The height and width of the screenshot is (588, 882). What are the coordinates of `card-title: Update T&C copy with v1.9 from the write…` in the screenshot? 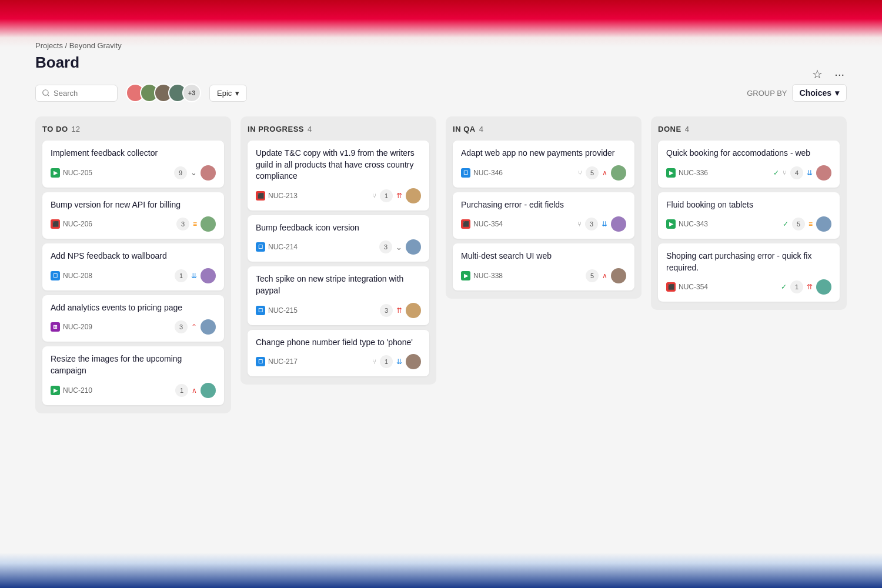 It's located at (339, 165).